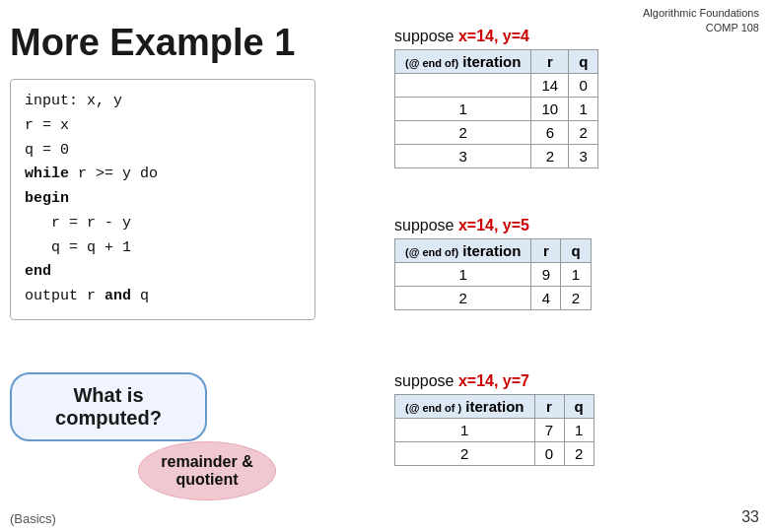  I want to click on table-row: 2 6 2, so click(497, 133).